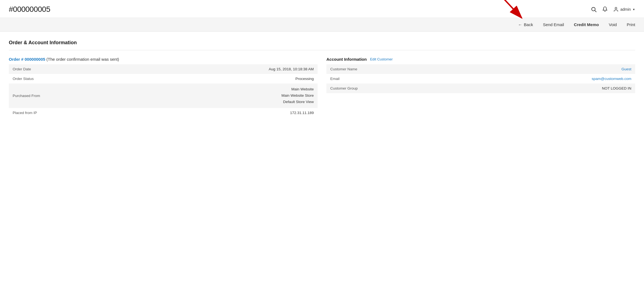  Describe the element at coordinates (163, 59) in the screenshot. I see `order-panel-header: Order # 000000005 (The order confirmatio…` at that location.